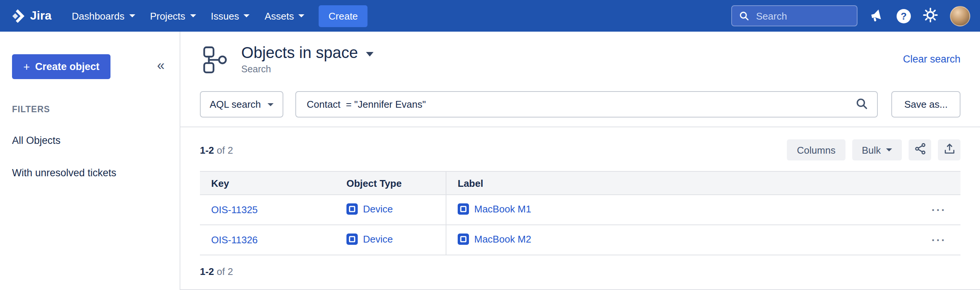 The height and width of the screenshot is (290, 980). Describe the element at coordinates (234, 210) in the screenshot. I see `object-key-link: OIS-11325` at that location.